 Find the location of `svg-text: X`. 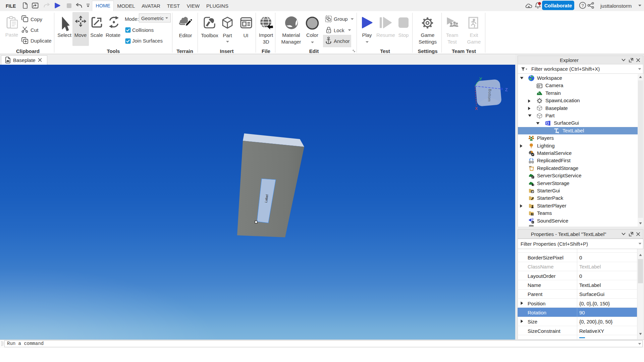

svg-text: X is located at coordinates (476, 109).